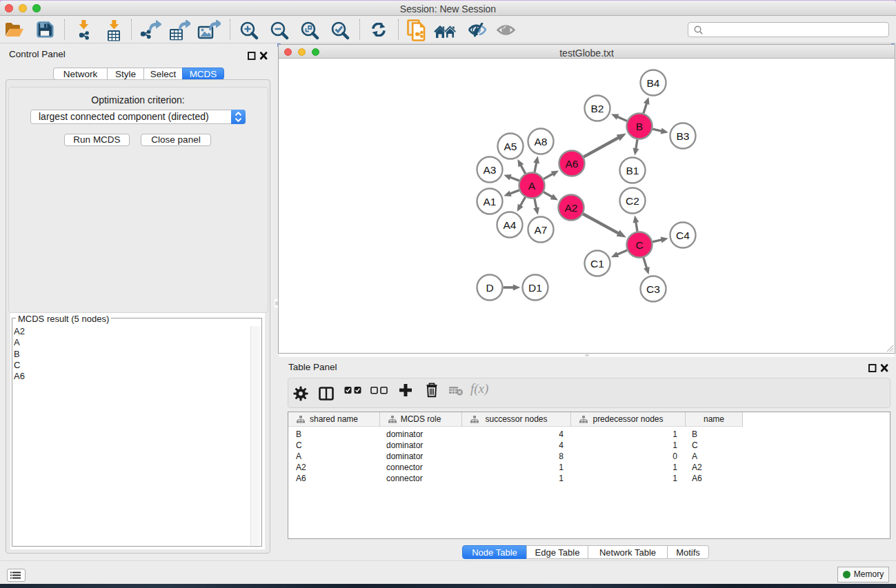  Describe the element at coordinates (654, 83) in the screenshot. I see `svg-text: B4` at that location.